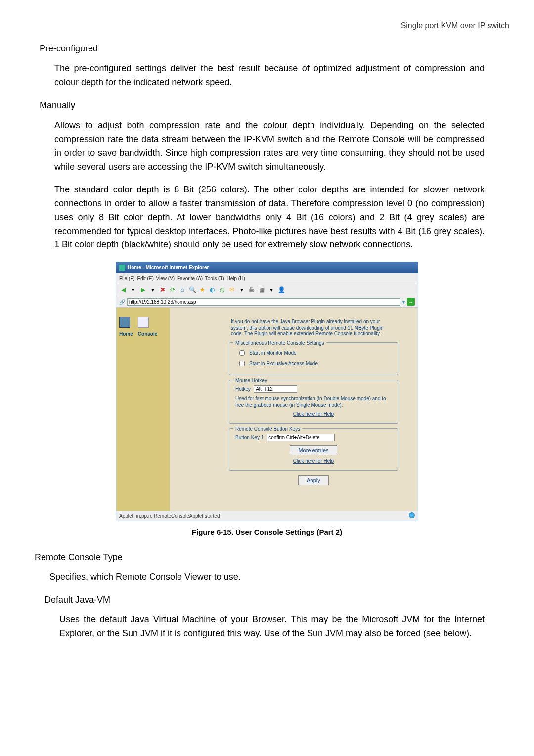  Describe the element at coordinates (267, 268) in the screenshot. I see `window-titlebar: Home - Microsoft Internet Explorer` at that location.